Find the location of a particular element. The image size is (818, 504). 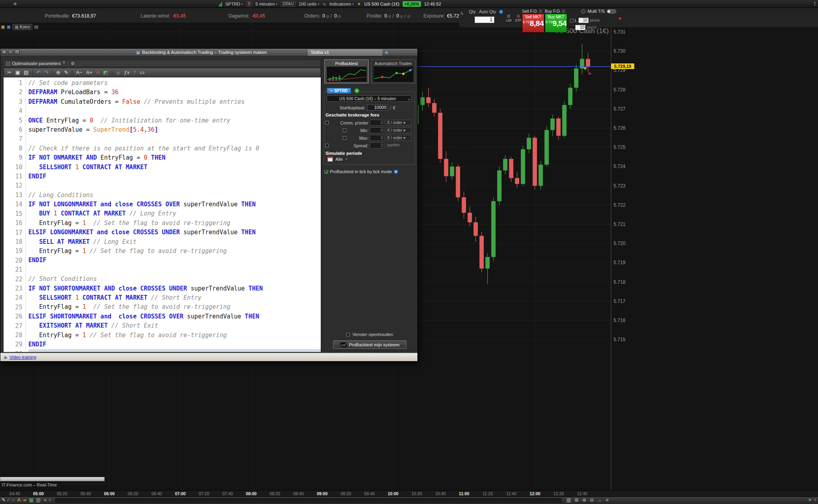

code-line: superTrendValue = SuperTrend[5.4,36] is located at coordinates (175, 130).